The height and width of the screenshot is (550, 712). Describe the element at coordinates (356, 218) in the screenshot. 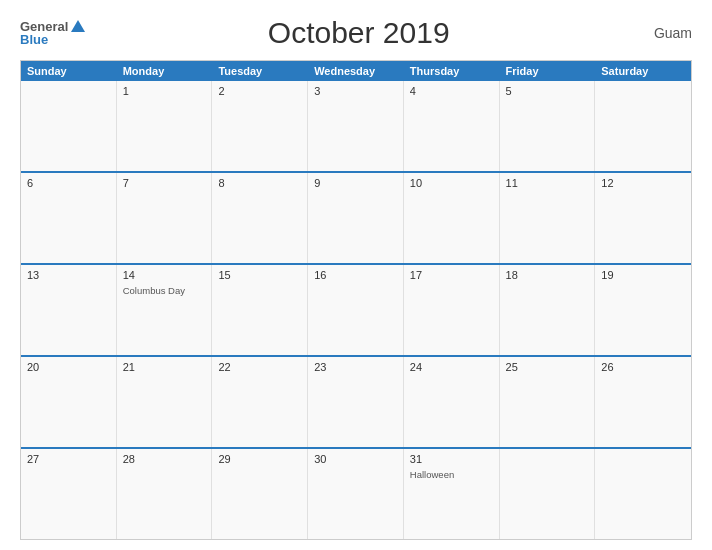

I see `calendar-cell: 9` at that location.